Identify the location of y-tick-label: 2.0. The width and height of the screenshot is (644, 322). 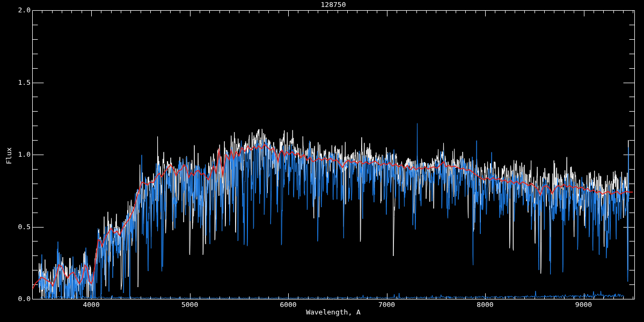
(17, 10).